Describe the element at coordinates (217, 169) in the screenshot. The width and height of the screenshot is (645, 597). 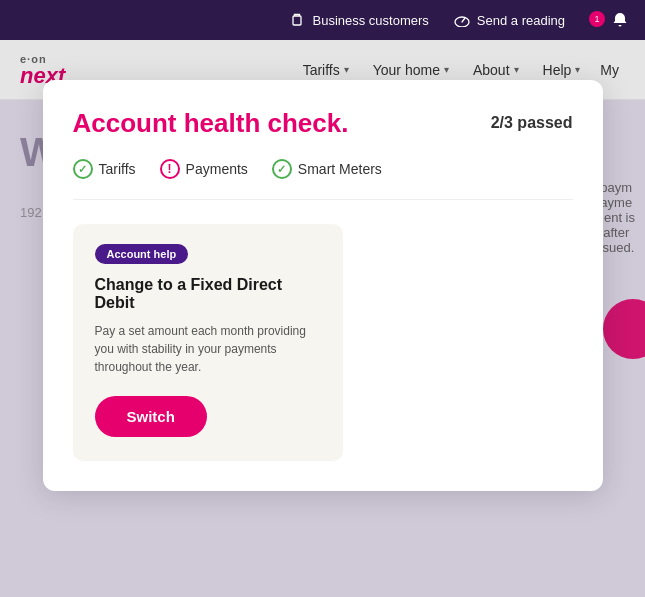
I see `payments-check-label: Payments` at that location.